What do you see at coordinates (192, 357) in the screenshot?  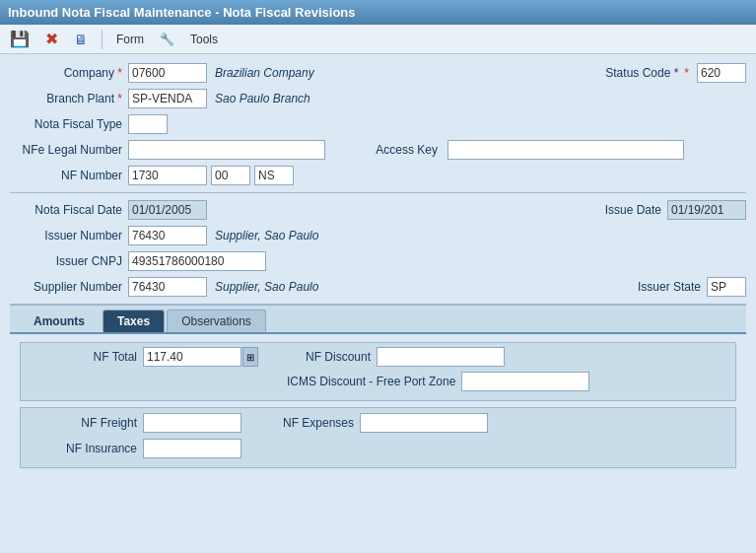 I see `nf-total-input` at bounding box center [192, 357].